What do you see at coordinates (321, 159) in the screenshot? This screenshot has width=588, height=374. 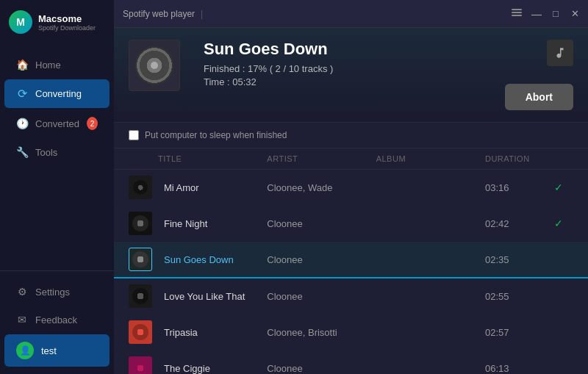 I see `col-artist: ARTIST` at bounding box center [321, 159].